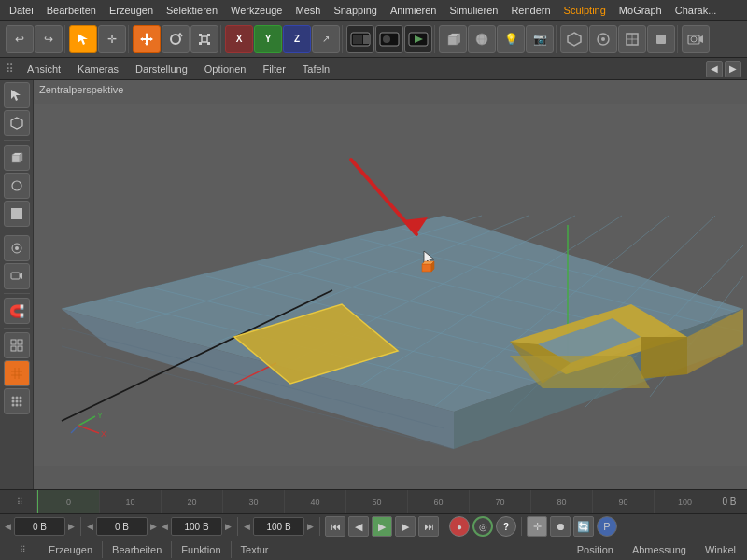 The image size is (747, 560). I want to click on poly-btn1, so click(574, 39).